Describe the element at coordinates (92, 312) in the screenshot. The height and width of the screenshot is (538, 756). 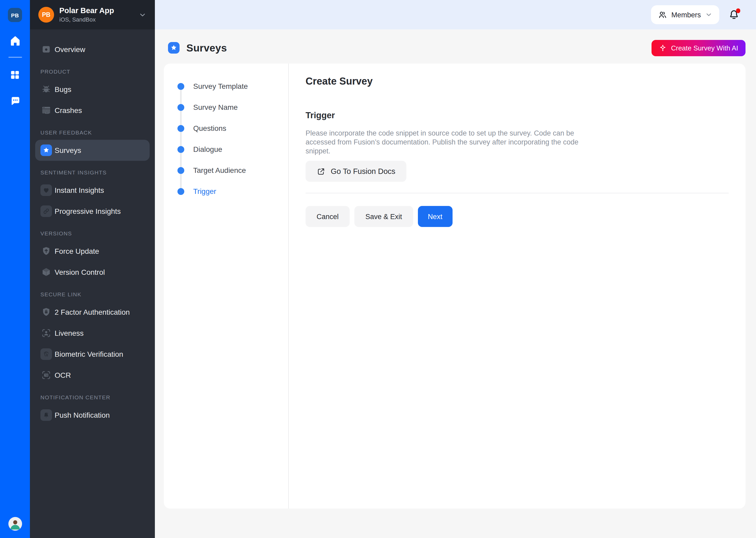
I see `sidebar-item-label: 2 Factor Authentication` at that location.